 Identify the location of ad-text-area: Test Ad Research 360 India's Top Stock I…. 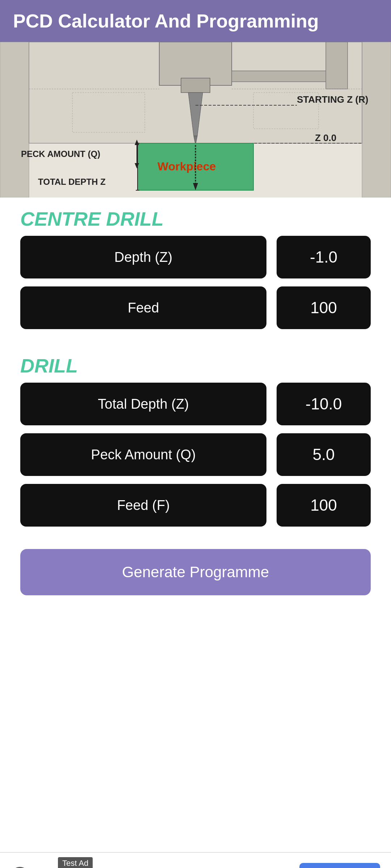
(175, 863).